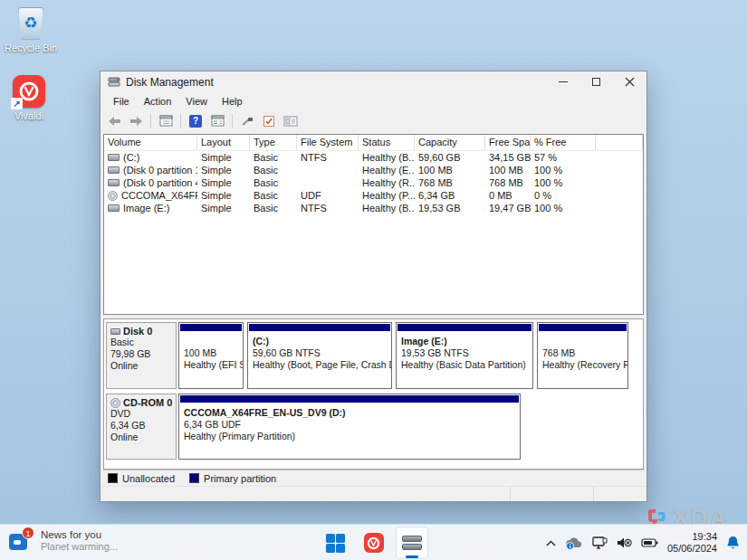 Image resolution: width=747 pixels, height=560 pixels. Describe the element at coordinates (159, 195) in the screenshot. I see `cell-volume: CCCOMA_X64FRE...` at that location.